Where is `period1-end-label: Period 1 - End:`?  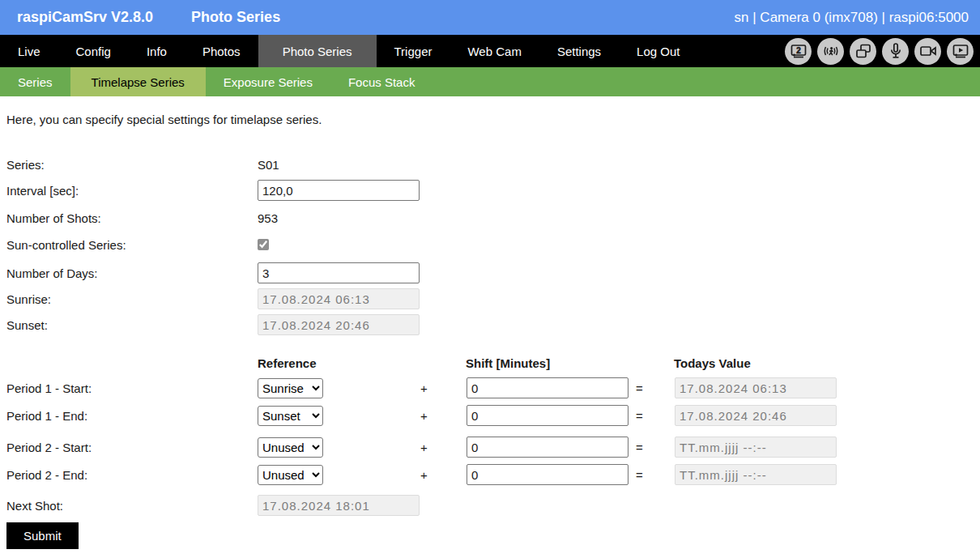 period1-end-label: Period 1 - End: is located at coordinates (132, 416).